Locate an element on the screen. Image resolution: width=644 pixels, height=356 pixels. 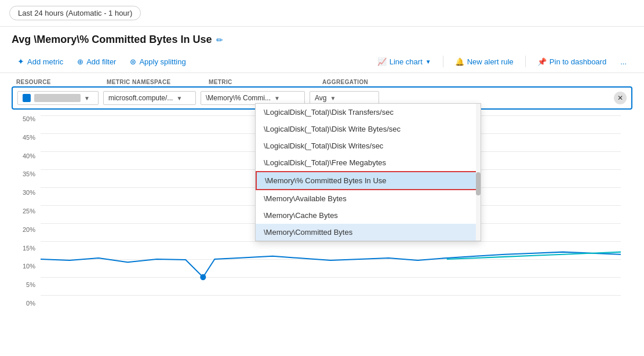
dropdown-item-1: \LogicalDisk(_Total)\Disk Write Bytes/se… is located at coordinates (368, 129).